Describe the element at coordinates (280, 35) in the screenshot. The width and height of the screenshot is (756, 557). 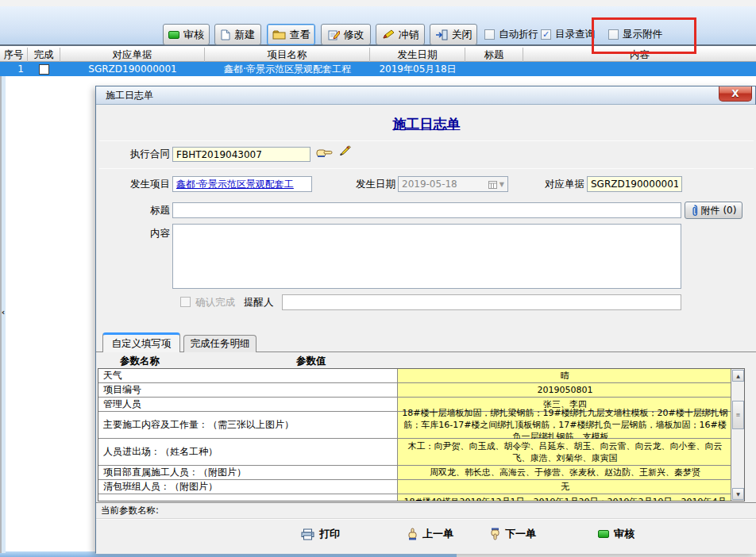
I see `folder-icon` at that location.